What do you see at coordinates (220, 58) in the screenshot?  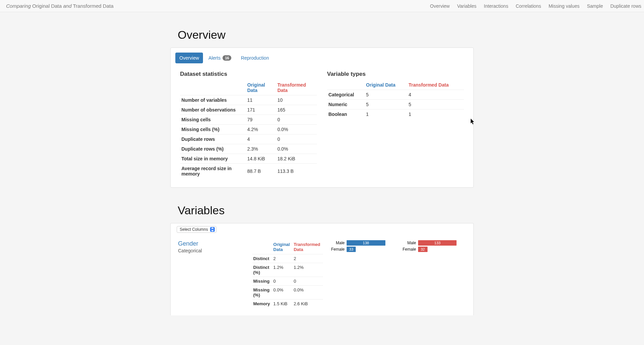 I see `tab-alerts: Alerts 16` at bounding box center [220, 58].